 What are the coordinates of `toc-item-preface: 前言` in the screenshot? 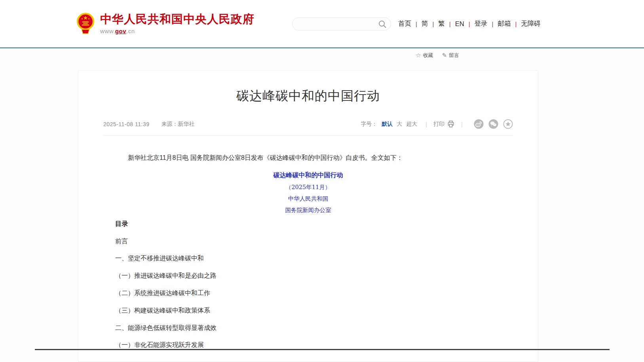 It's located at (308, 241).